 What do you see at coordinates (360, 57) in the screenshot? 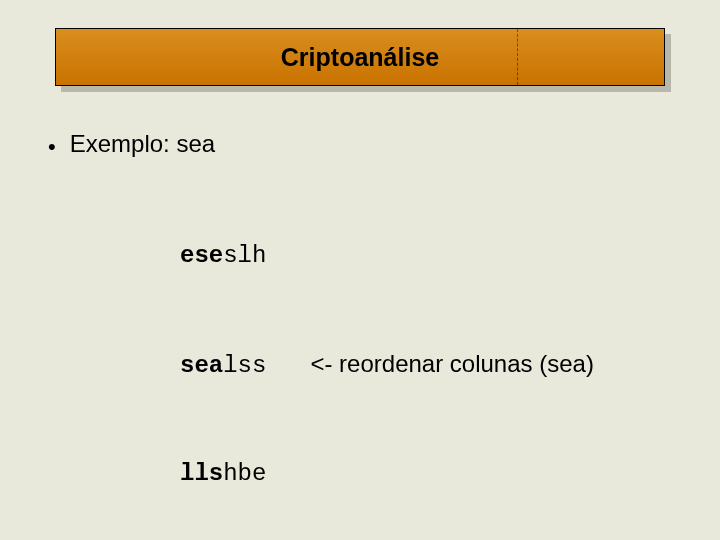
I see `title-bar: Criptoanálise` at bounding box center [360, 57].